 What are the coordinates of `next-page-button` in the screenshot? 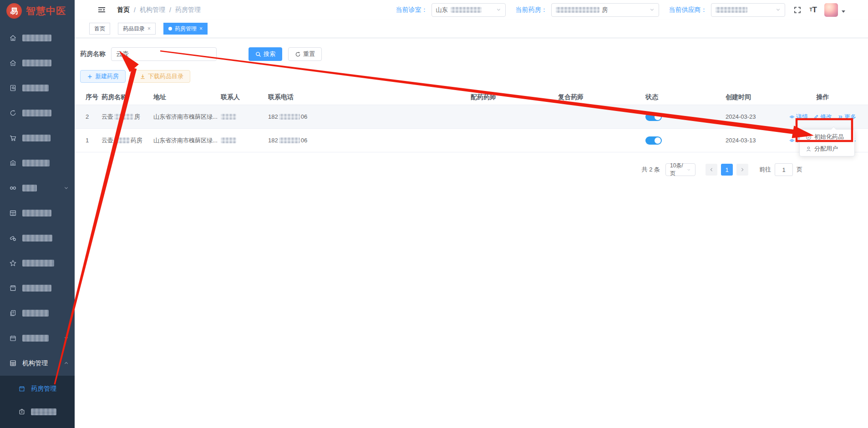 It's located at (742, 170).